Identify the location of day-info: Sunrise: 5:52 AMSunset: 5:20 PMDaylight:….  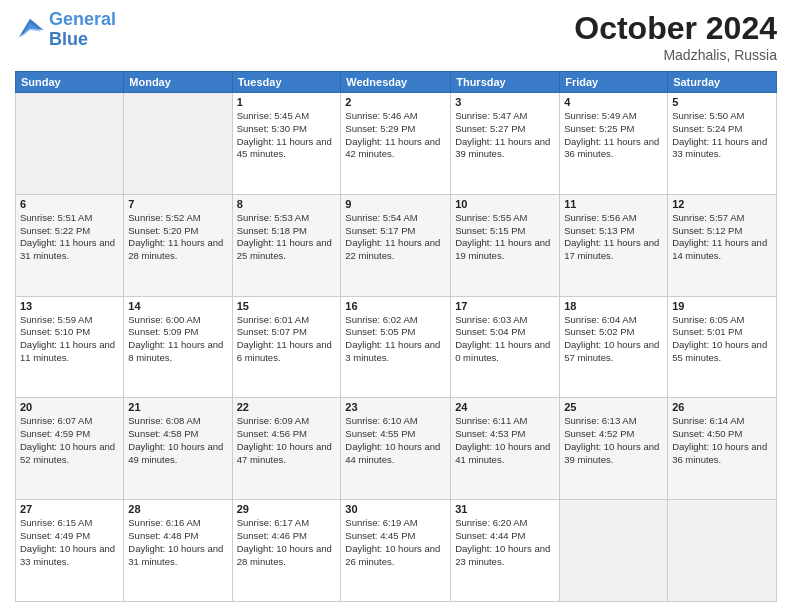
(178, 238).